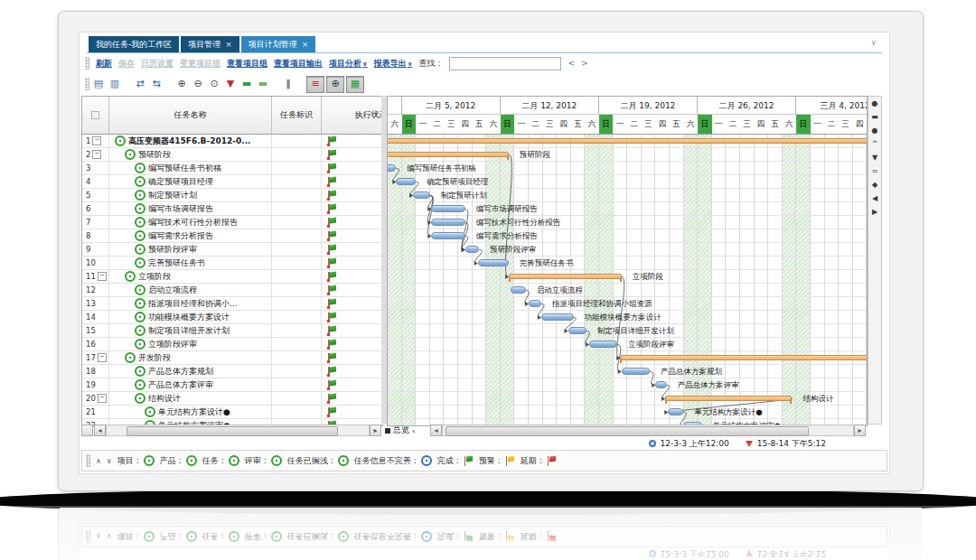  Describe the element at coordinates (99, 430) in the screenshot. I see `grid-scroll-left-icon: ◂` at that location.